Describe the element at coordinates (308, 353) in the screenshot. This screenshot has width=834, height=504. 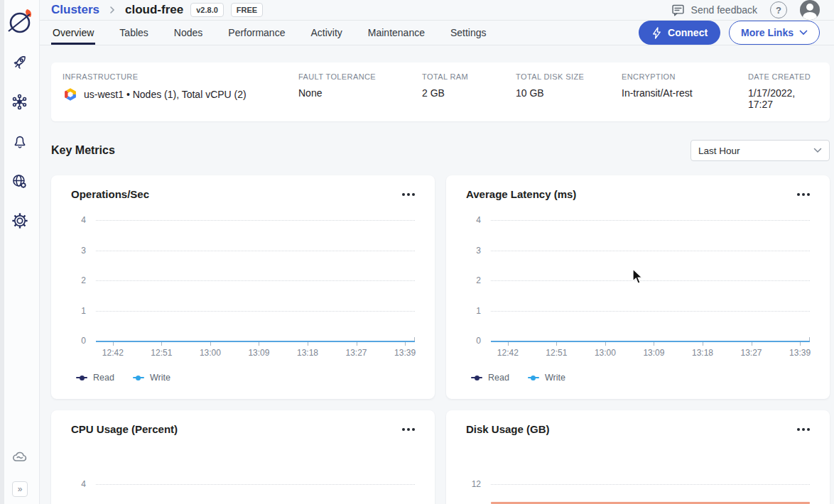
I see `x-axis-tick-label: 13:18` at that location.